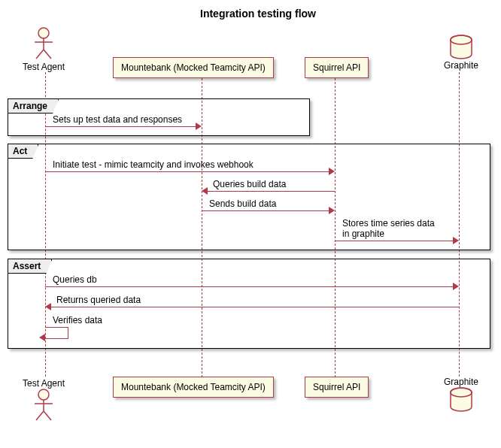 This screenshot has width=501, height=448. What do you see at coordinates (90, 323) in the screenshot?
I see `message-verifies: Verifies data` at bounding box center [90, 323].